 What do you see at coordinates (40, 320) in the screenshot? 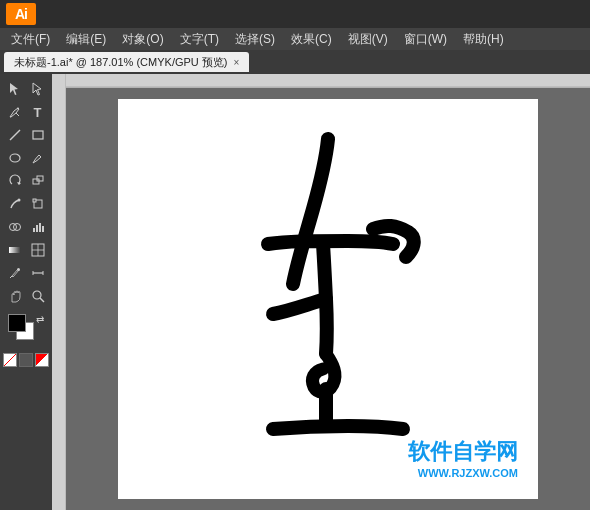
I see `swap-colors-icon: ⇄` at bounding box center [40, 320].